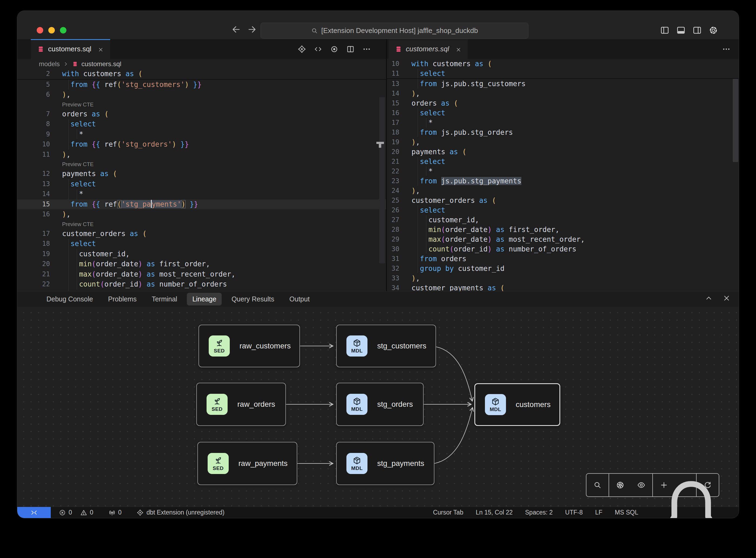 The height and width of the screenshot is (558, 756). What do you see at coordinates (204, 299) in the screenshot?
I see `panel-tab-lineage: Lineage` at bounding box center [204, 299].